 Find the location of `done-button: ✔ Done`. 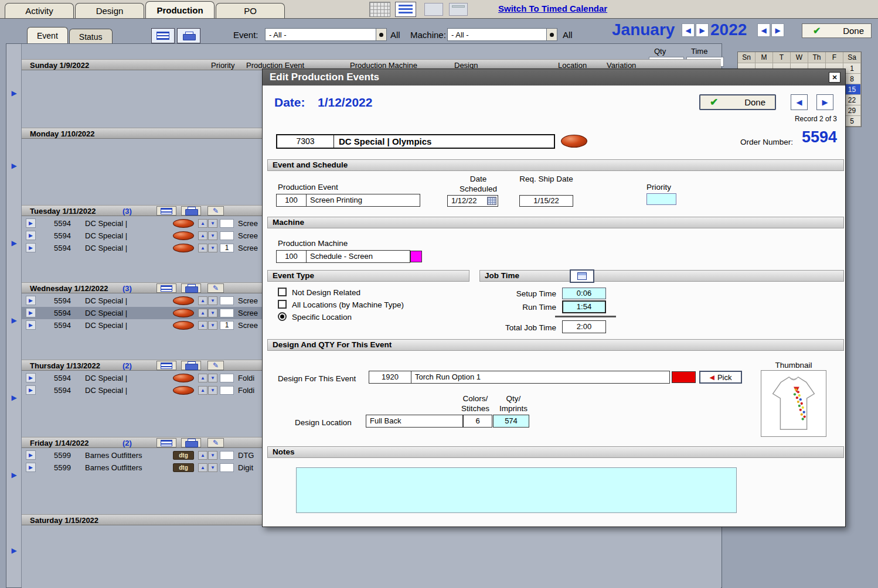

done-button: ✔ Done is located at coordinates (837, 30).